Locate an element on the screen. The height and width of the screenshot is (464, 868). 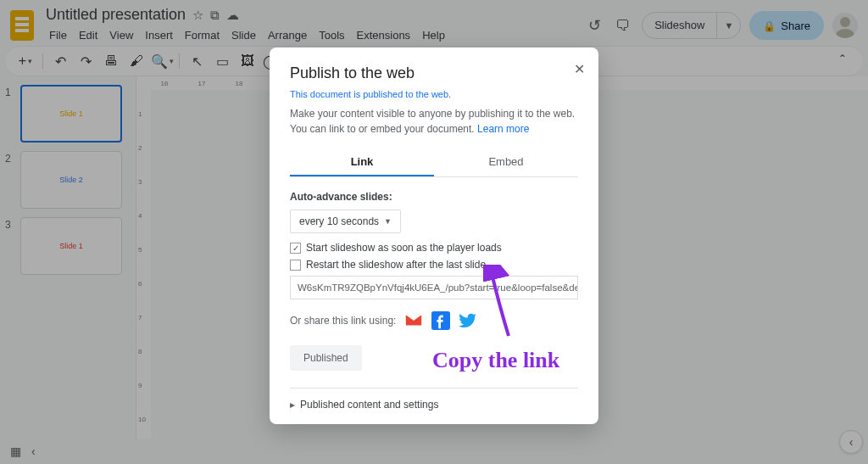
publish-tabs: Link Embed is located at coordinates (434, 163).